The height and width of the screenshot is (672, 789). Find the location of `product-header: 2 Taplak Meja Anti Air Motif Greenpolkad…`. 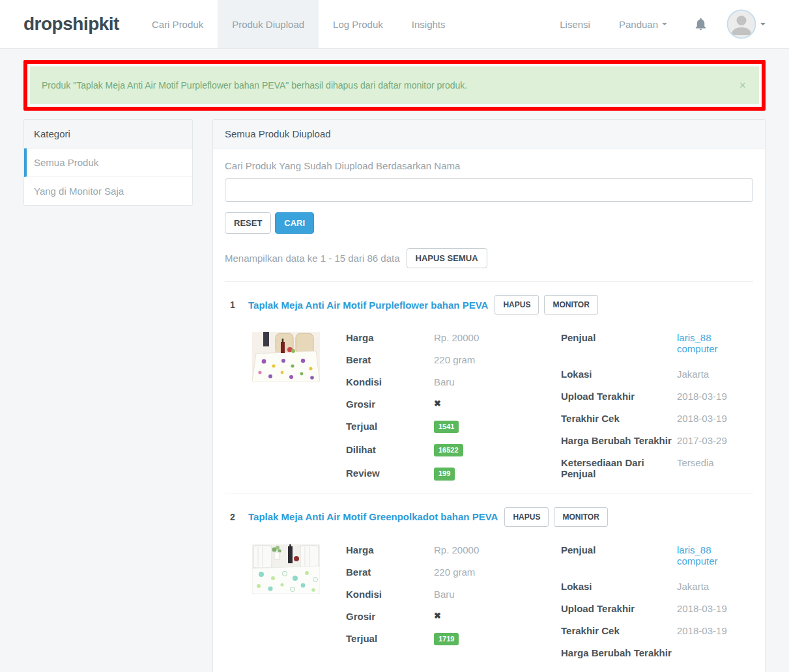

product-header: 2 Taplak Meja Anti Air Motif Greenpolkad… is located at coordinates (489, 517).